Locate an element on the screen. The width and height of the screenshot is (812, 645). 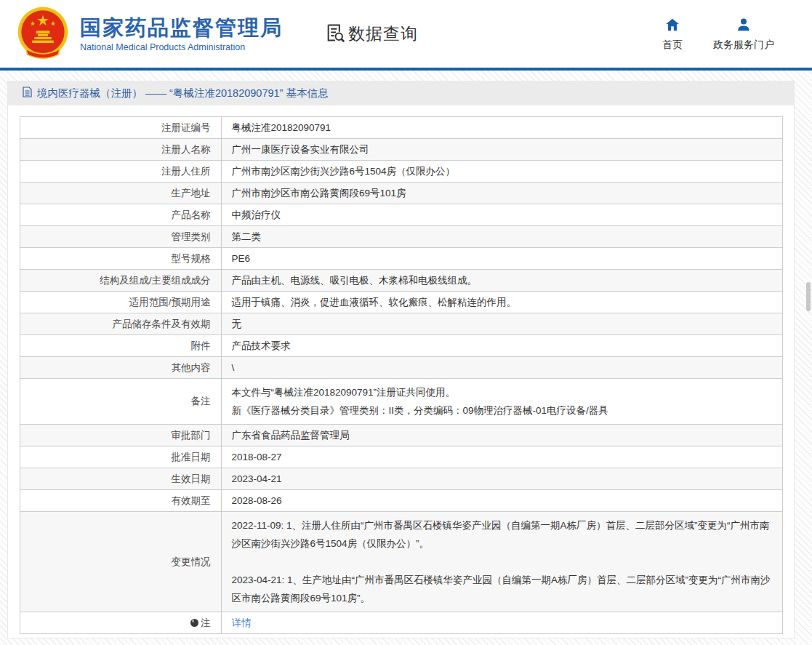
file-icon is located at coordinates (28, 93).